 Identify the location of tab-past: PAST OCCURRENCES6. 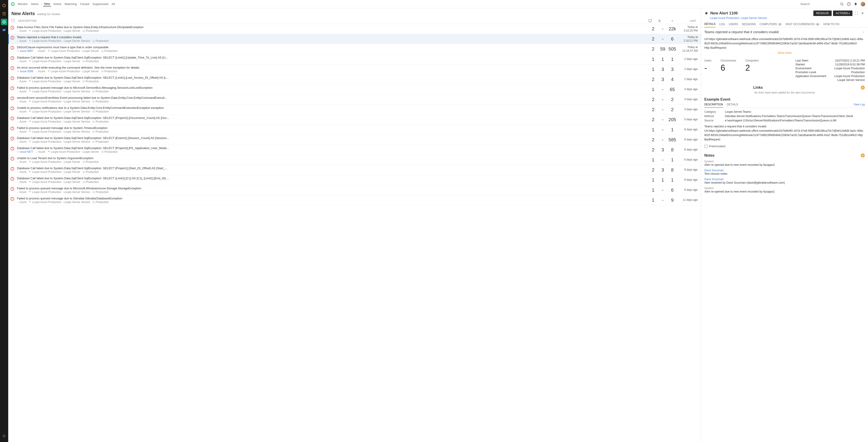
(803, 25).